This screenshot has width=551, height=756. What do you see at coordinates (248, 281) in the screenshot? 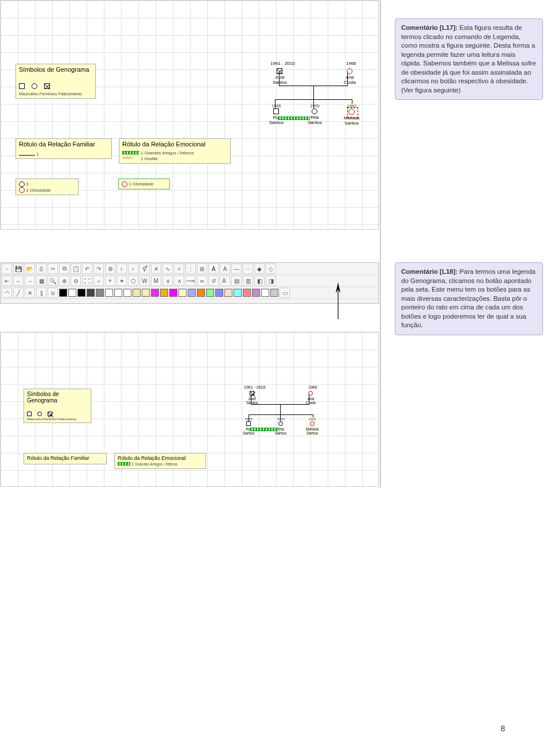
I see `tool-button: ▥` at bounding box center [248, 281].